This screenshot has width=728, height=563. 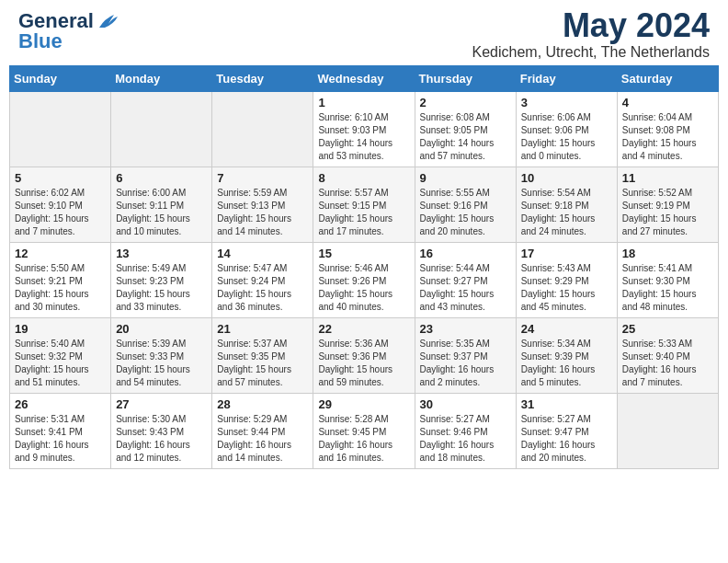 What do you see at coordinates (263, 254) in the screenshot?
I see `day-number: 14` at bounding box center [263, 254].